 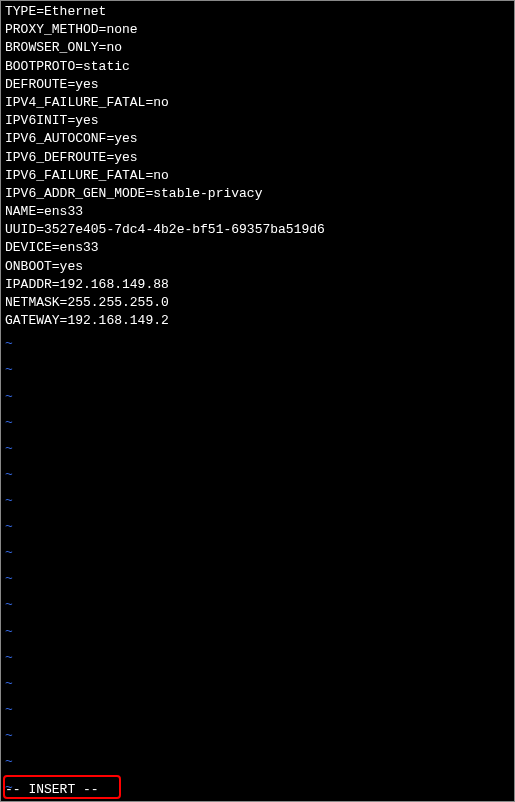 What do you see at coordinates (258, 303) in the screenshot?
I see `config-line: NETMASK=255.255.255.0` at bounding box center [258, 303].